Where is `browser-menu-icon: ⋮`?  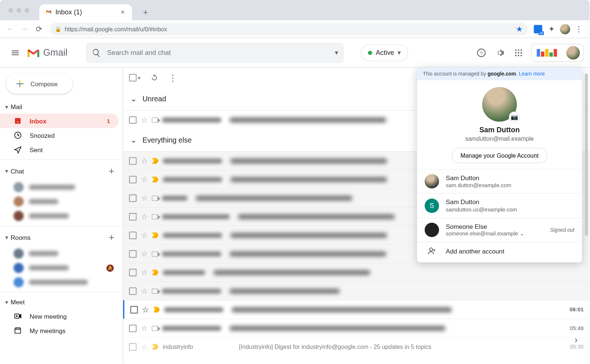
browser-menu-icon: ⋮ is located at coordinates (579, 29).